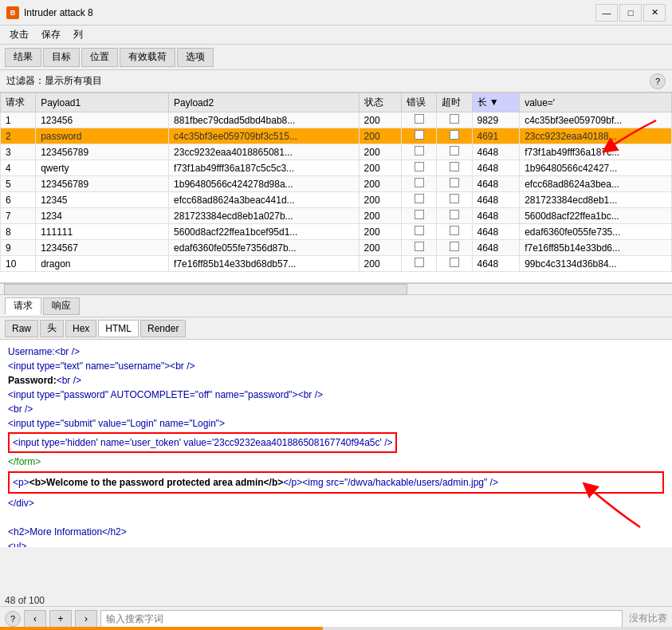 The height and width of the screenshot is (630, 672). What do you see at coordinates (265, 200) in the screenshot?
I see `cell-payload2: efcc68ad8624a3beac441d...` at bounding box center [265, 200].